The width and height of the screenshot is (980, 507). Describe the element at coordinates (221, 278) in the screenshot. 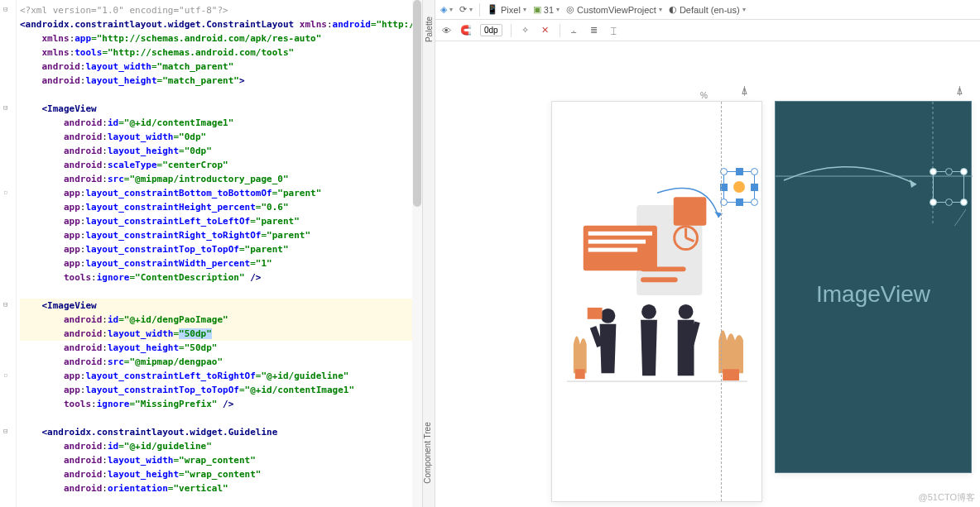

I see `code-line: tools:ignore="ContentDescription" />` at that location.